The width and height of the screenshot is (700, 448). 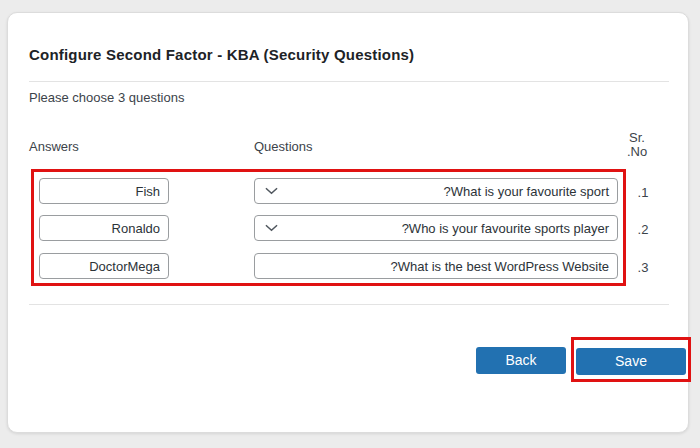 What do you see at coordinates (643, 230) in the screenshot?
I see `sr-number-2: 2.` at bounding box center [643, 230].